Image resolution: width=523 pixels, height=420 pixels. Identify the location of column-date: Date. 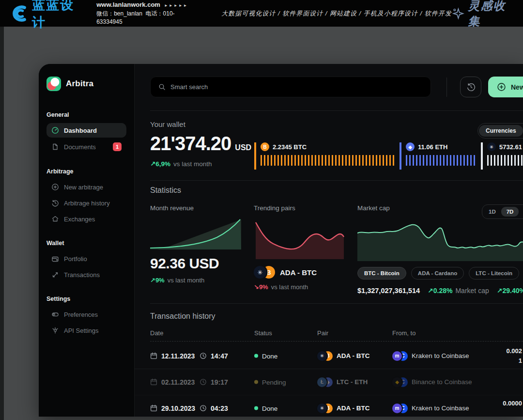
(157, 333).